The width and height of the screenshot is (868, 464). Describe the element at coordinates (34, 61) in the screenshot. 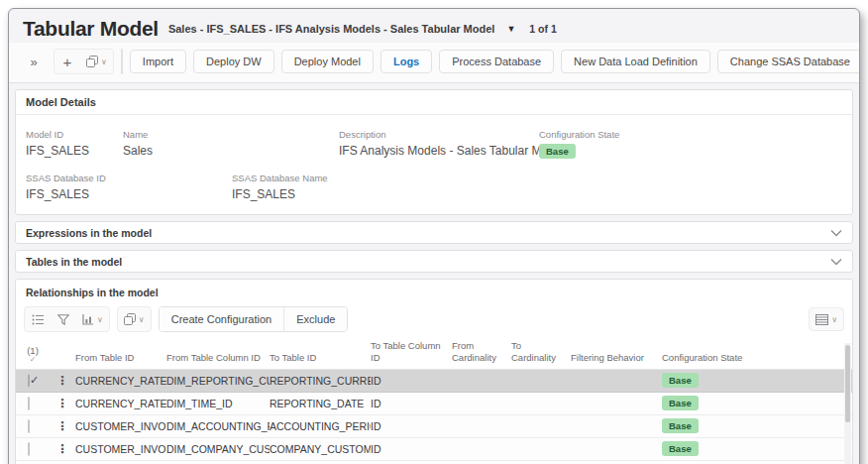

I see `expand-toolbar-button: »` at that location.